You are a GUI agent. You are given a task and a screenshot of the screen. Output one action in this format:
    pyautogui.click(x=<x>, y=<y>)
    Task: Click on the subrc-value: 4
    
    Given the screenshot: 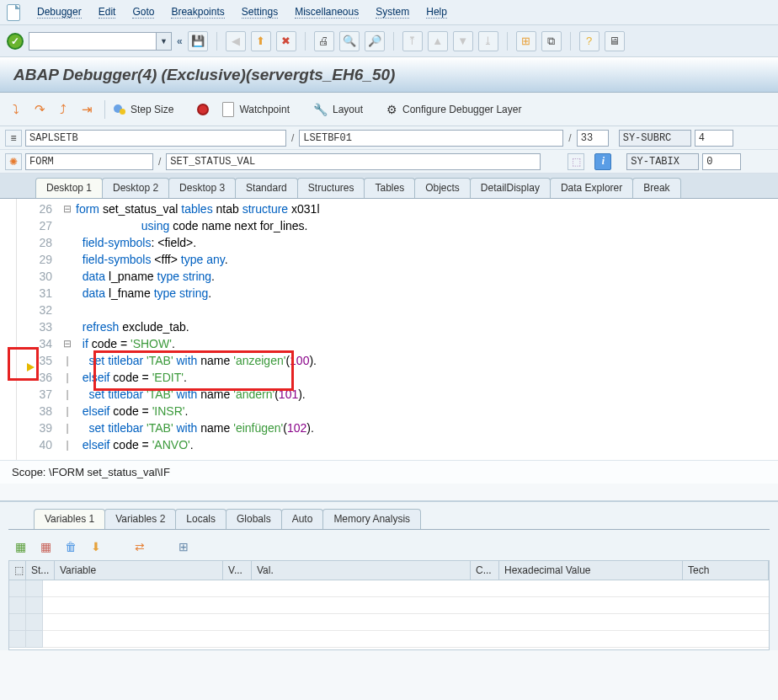 What is the action you would take?
    pyautogui.click(x=714, y=138)
    